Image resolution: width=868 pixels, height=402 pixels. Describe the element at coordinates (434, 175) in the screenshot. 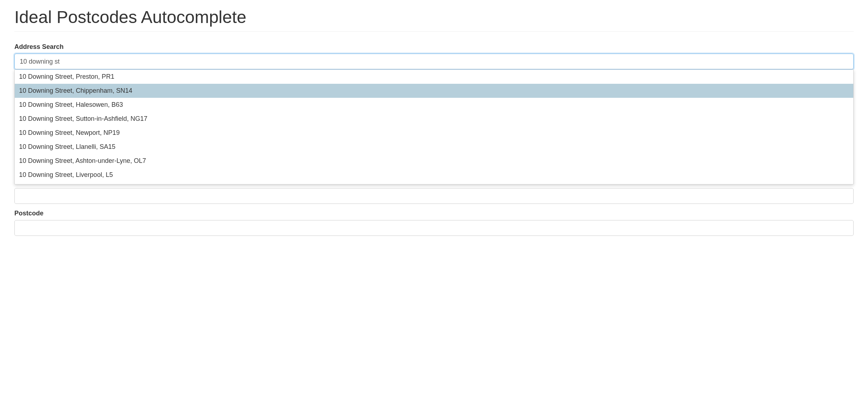

I see `suggestion-item: 10 Downing Street, Liverpool, L5` at that location.